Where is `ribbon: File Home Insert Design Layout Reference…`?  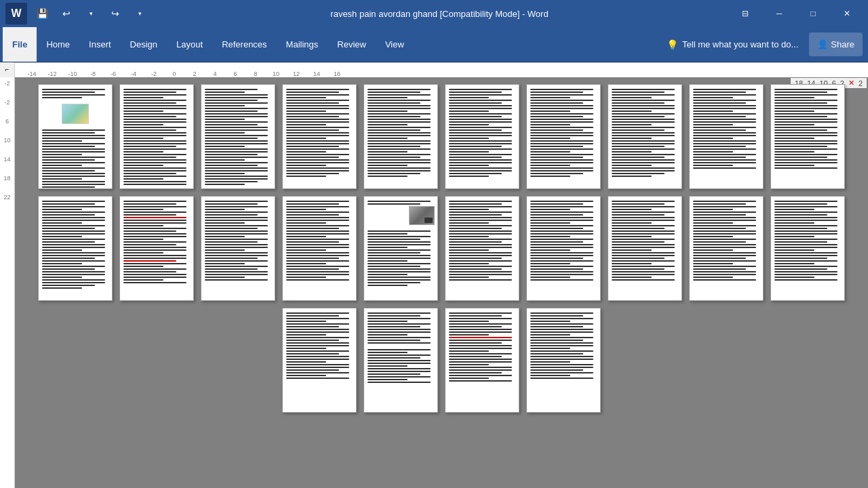 ribbon: File Home Insert Design Layout Reference… is located at coordinates (434, 45).